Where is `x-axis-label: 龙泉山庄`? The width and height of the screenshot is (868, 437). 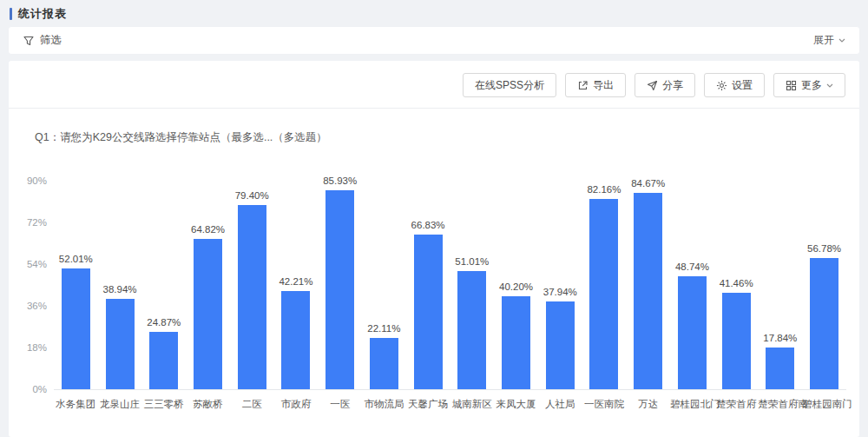 x-axis-label: 龙泉山庄 is located at coordinates (120, 405).